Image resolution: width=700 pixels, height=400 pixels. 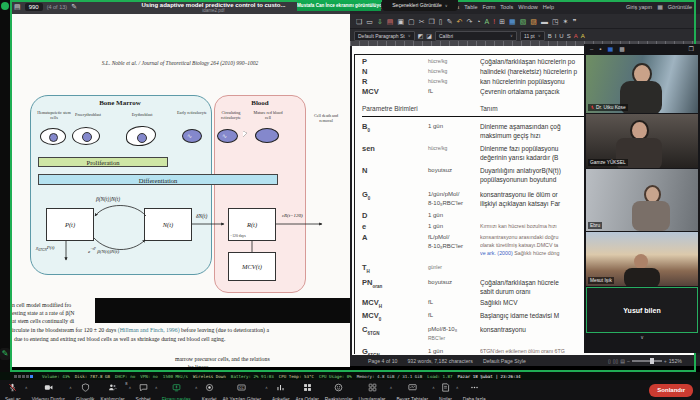 I want to click on menu-window: Window, so click(x=528, y=7).